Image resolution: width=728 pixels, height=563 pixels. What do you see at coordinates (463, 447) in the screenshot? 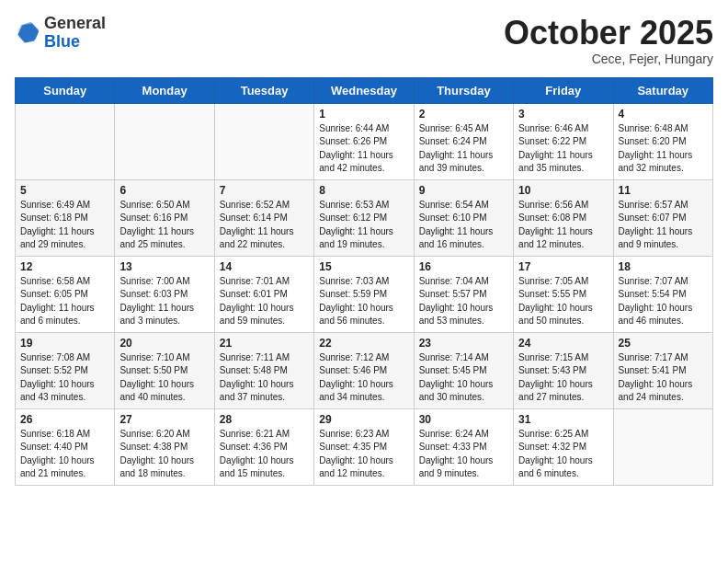
I see `calendar-cell: 30Sunrise: 6:24 AMSunset: 4:33 PMDayligh…` at bounding box center [463, 447].